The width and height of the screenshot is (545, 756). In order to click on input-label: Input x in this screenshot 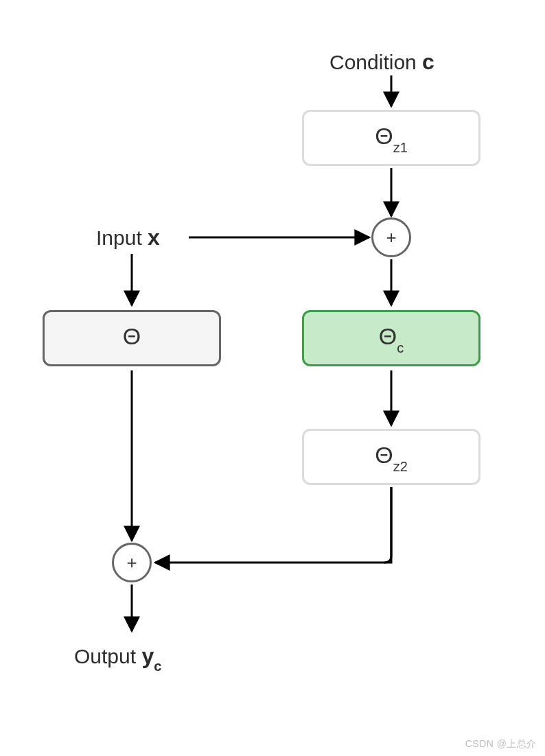, I will do `click(128, 237)`.